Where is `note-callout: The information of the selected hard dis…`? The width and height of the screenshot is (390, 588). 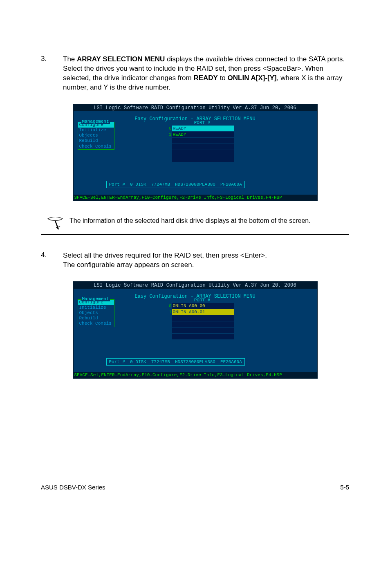 note-callout: The information of the selected hard dis… is located at coordinates (195, 223).